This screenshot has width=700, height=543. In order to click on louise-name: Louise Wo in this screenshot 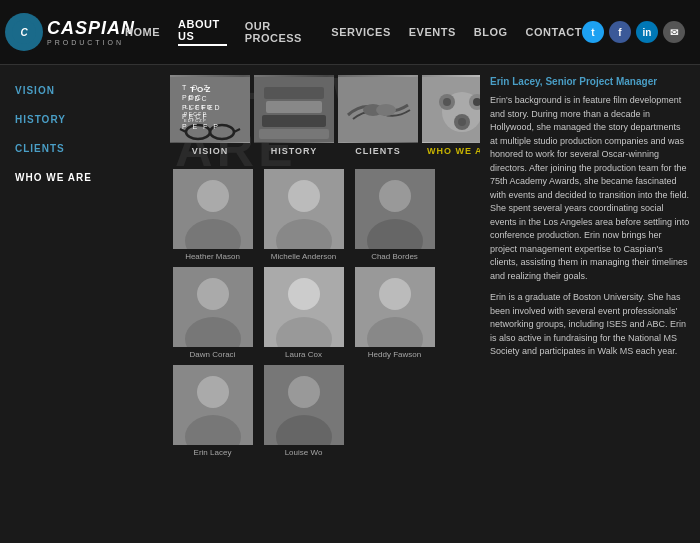, I will do `click(304, 452)`.